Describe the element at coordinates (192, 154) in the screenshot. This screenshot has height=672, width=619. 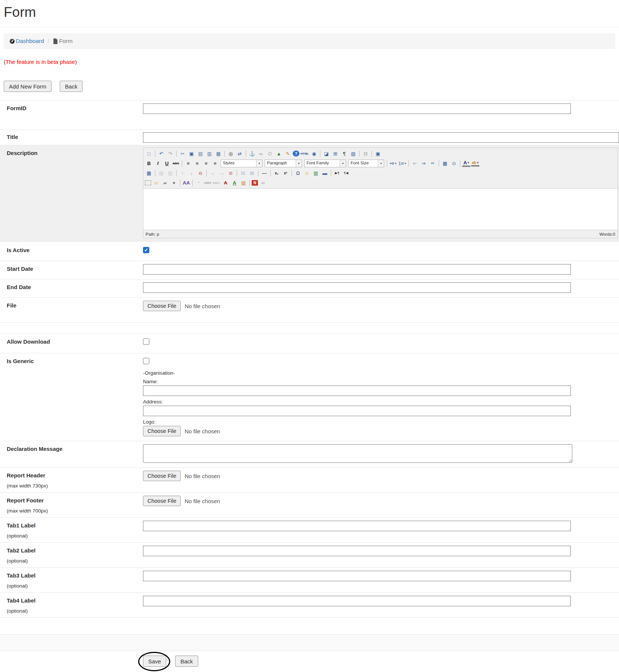
I see `copy-icon: ▣` at that location.